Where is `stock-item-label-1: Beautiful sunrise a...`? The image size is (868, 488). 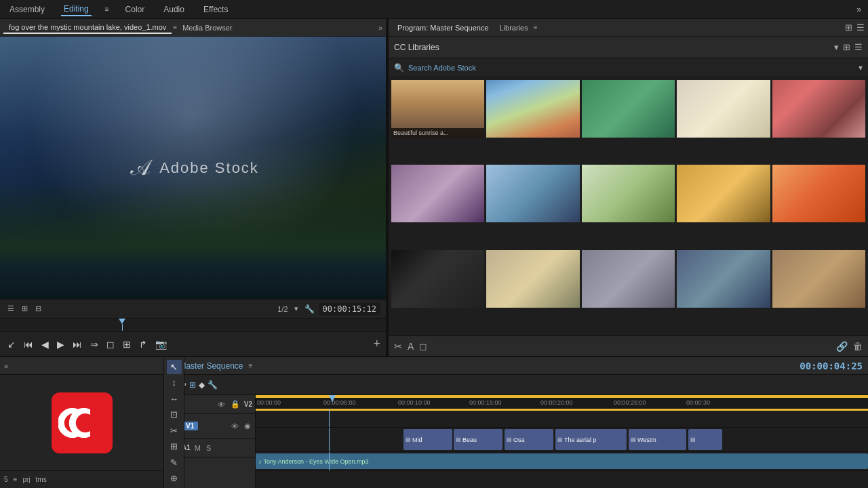
stock-item-label-1: Beautiful sunrise a... is located at coordinates (438, 133).